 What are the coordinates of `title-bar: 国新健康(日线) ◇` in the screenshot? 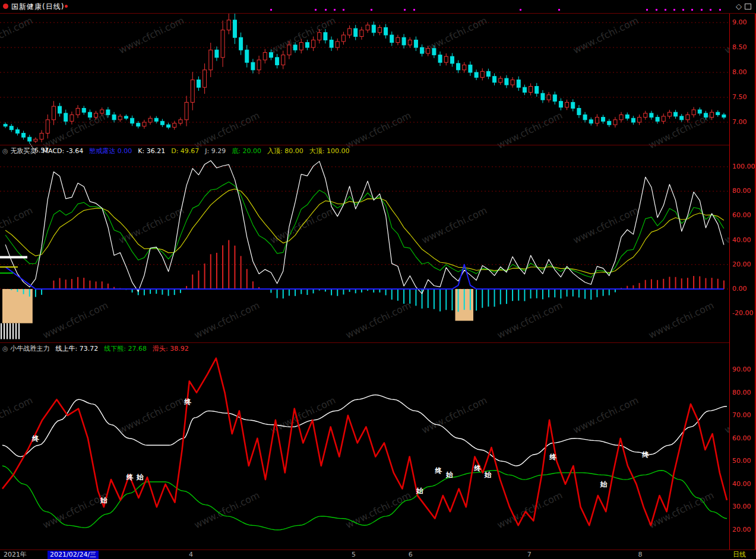 It's located at (378, 7).